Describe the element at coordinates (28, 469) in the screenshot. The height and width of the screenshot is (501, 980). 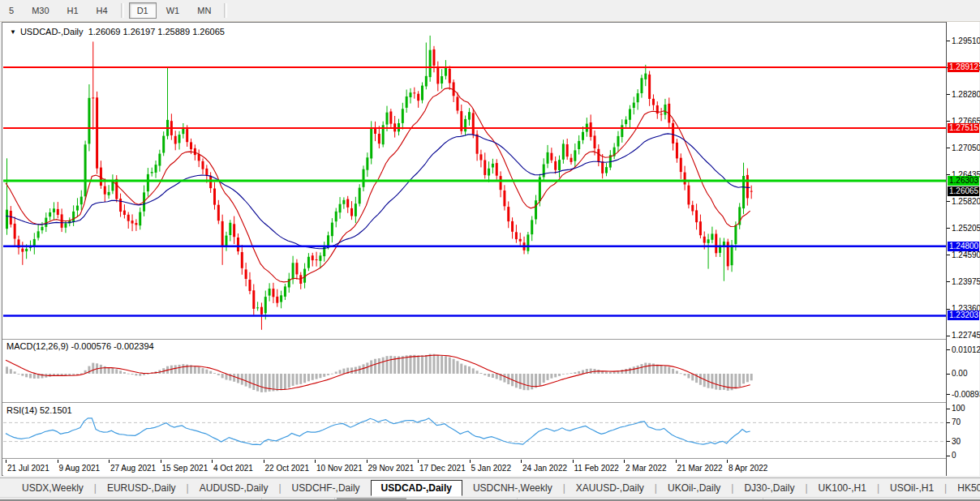
I see `date-label: 21 Jul 2021` at that location.